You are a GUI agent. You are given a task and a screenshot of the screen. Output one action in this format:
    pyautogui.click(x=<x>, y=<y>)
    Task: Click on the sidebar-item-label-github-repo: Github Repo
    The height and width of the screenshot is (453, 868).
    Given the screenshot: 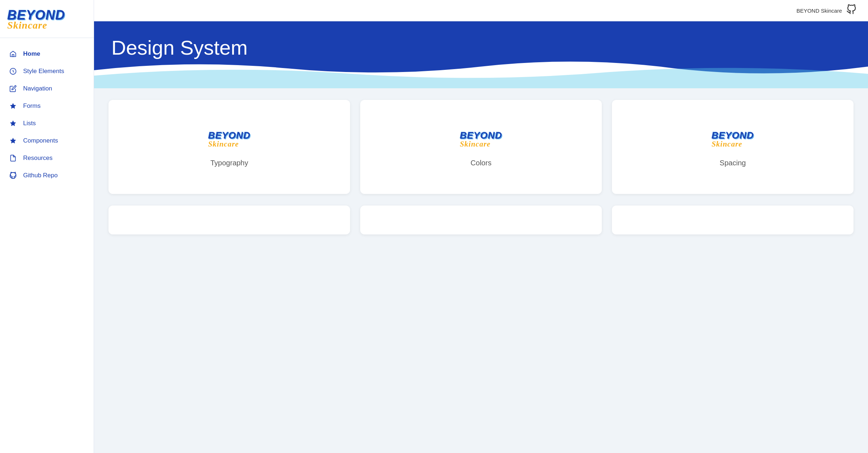 What is the action you would take?
    pyautogui.click(x=41, y=175)
    